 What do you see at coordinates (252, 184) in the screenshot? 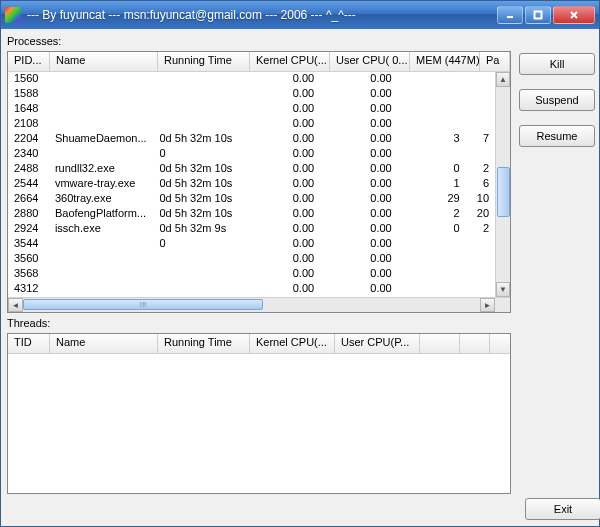
I see `table-row: 2544vmware-tray.exe0d 5h 32m 10s0.000.00…` at bounding box center [252, 184].